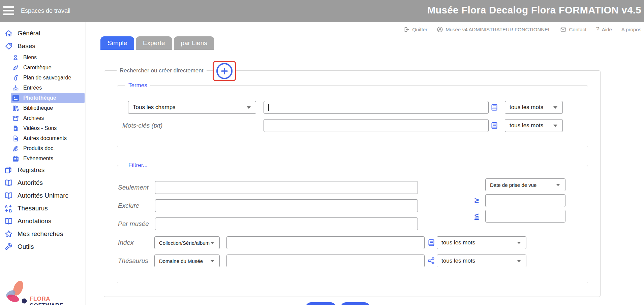 The width and height of the screenshot is (644, 305). I want to click on seulement-label: Seulement, so click(133, 188).